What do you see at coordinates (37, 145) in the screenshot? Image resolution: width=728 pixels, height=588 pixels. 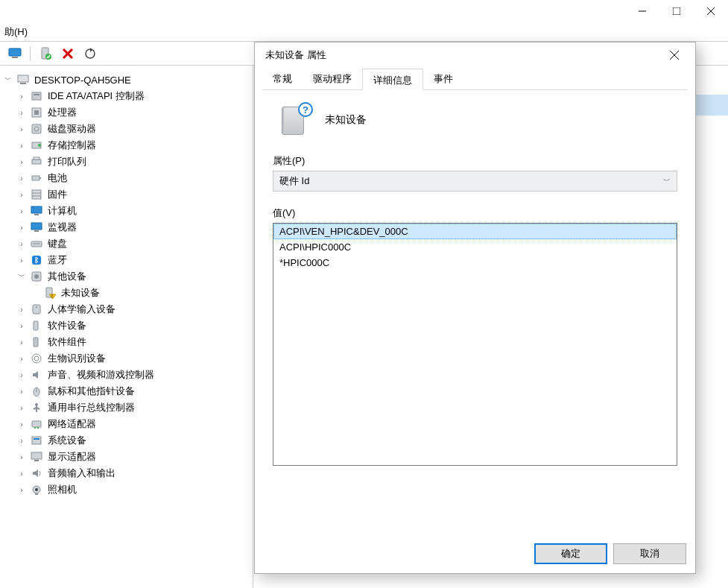 I see `storage-icon` at bounding box center [37, 145].